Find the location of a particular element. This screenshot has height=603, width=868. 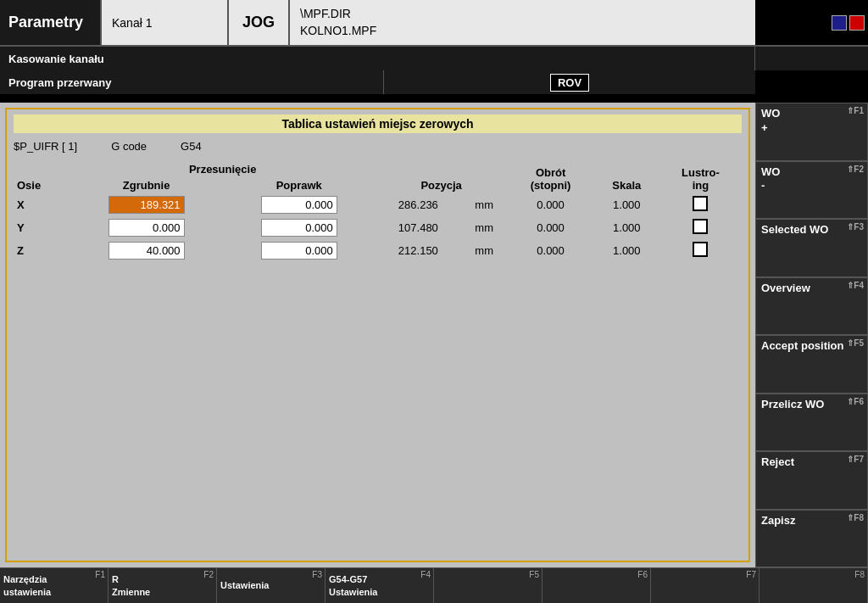

jog-label: JOG is located at coordinates (259, 22).